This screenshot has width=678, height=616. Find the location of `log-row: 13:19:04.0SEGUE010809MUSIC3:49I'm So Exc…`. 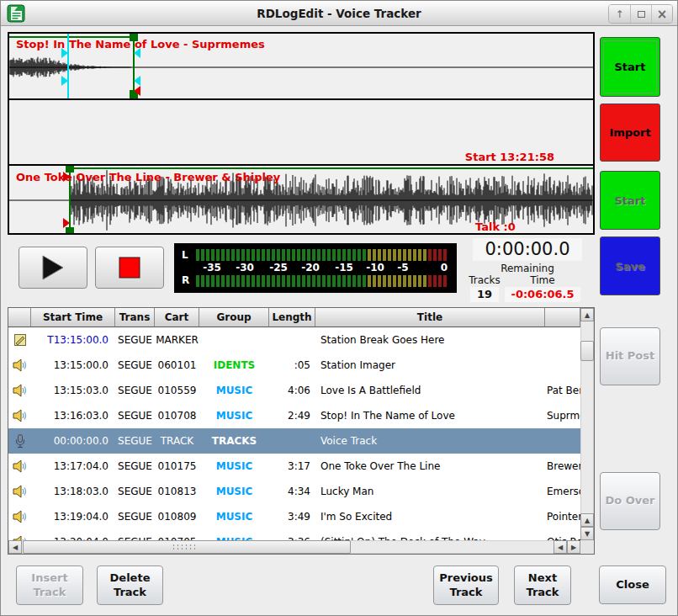

log-row: 13:19:04.0SEGUE010809MUSIC3:49I'm So Exc… is located at coordinates (294, 517).